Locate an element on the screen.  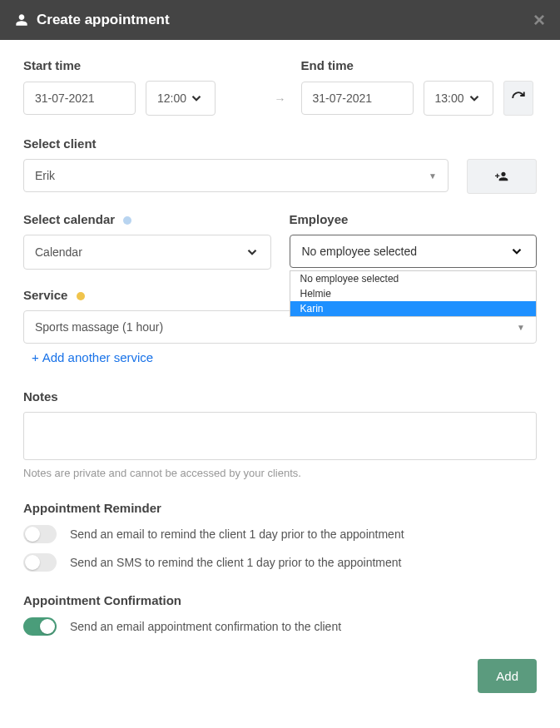
employee-col: Employee No employee selected No employe… is located at coordinates (414, 241).